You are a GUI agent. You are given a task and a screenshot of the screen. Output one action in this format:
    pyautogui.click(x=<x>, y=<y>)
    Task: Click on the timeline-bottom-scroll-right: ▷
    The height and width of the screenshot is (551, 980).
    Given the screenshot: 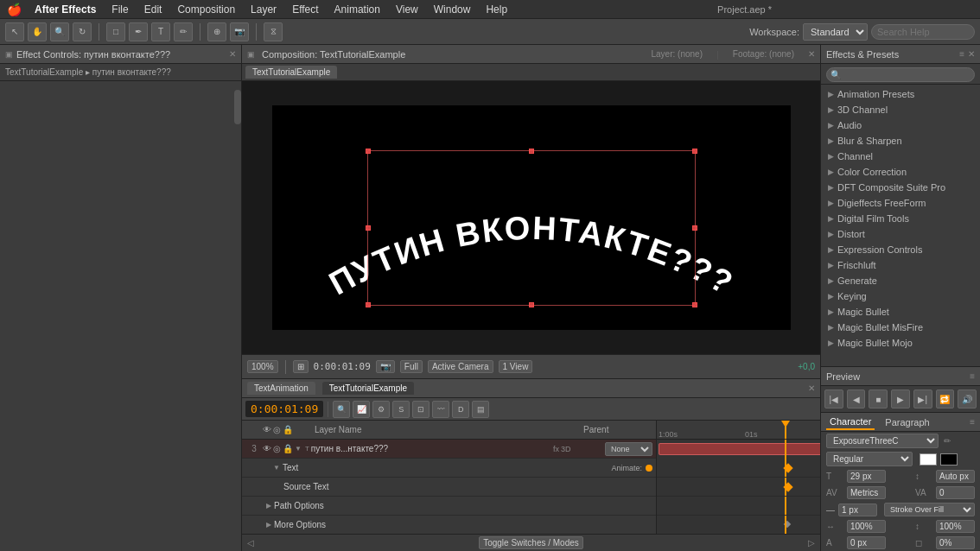 What is the action you would take?
    pyautogui.click(x=811, y=542)
    